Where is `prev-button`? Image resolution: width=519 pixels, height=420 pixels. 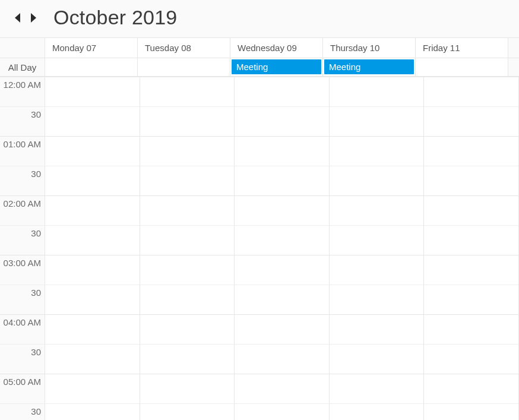 prev-button is located at coordinates (18, 18).